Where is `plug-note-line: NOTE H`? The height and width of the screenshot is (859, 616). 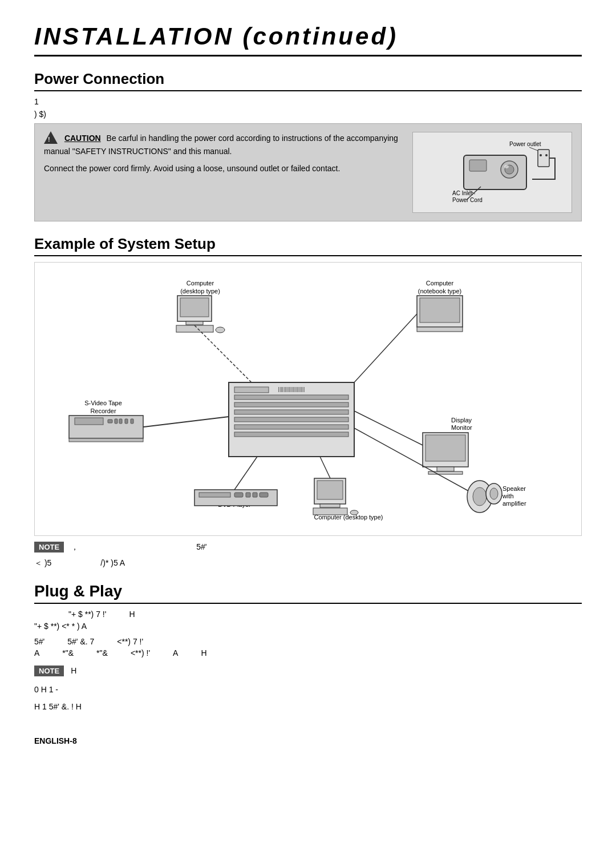
plug-note-line: NOTE H is located at coordinates (308, 671).